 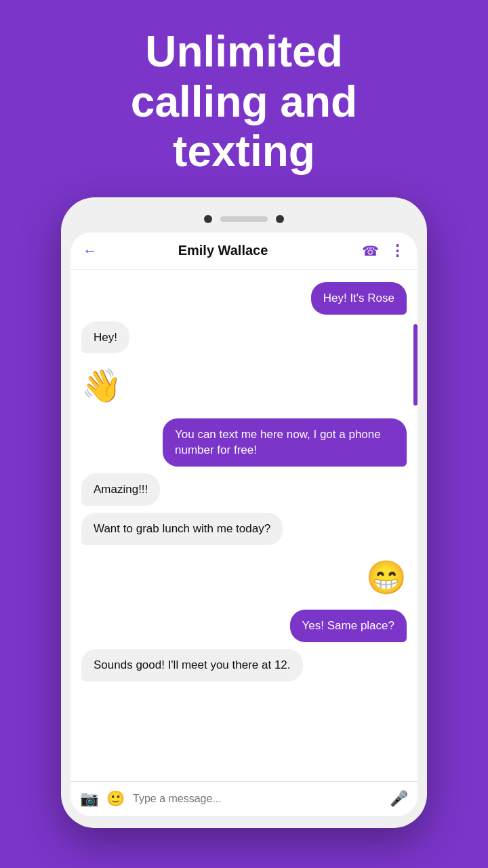 What do you see at coordinates (386, 578) in the screenshot?
I see `bubble-sent-7: 😁` at bounding box center [386, 578].